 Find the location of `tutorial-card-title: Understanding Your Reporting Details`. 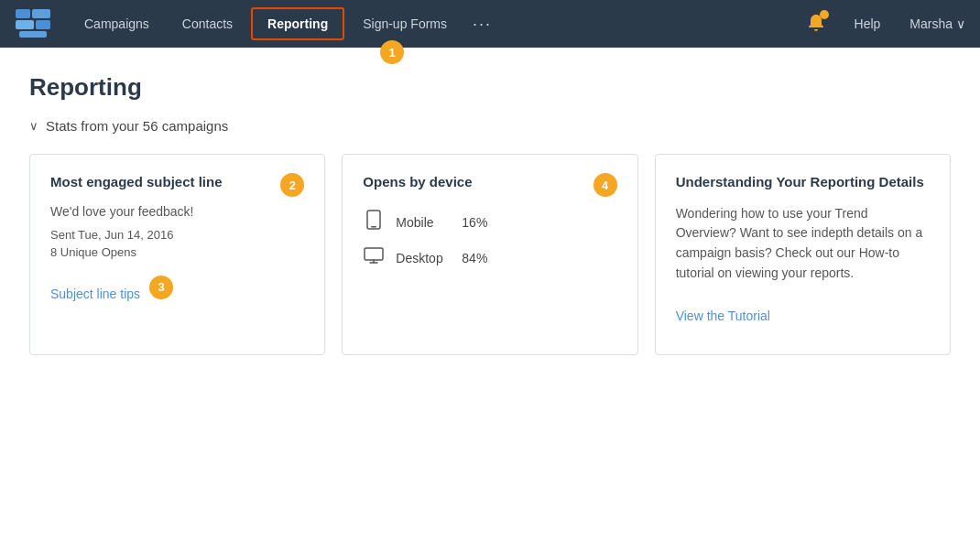

tutorial-card-title: Understanding Your Reporting Details is located at coordinates (802, 182).